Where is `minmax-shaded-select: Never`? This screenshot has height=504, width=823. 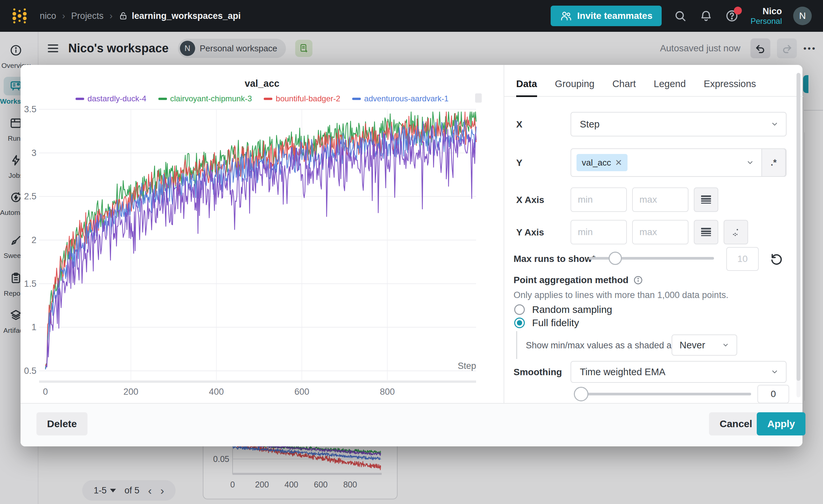 minmax-shaded-select: Never is located at coordinates (704, 345).